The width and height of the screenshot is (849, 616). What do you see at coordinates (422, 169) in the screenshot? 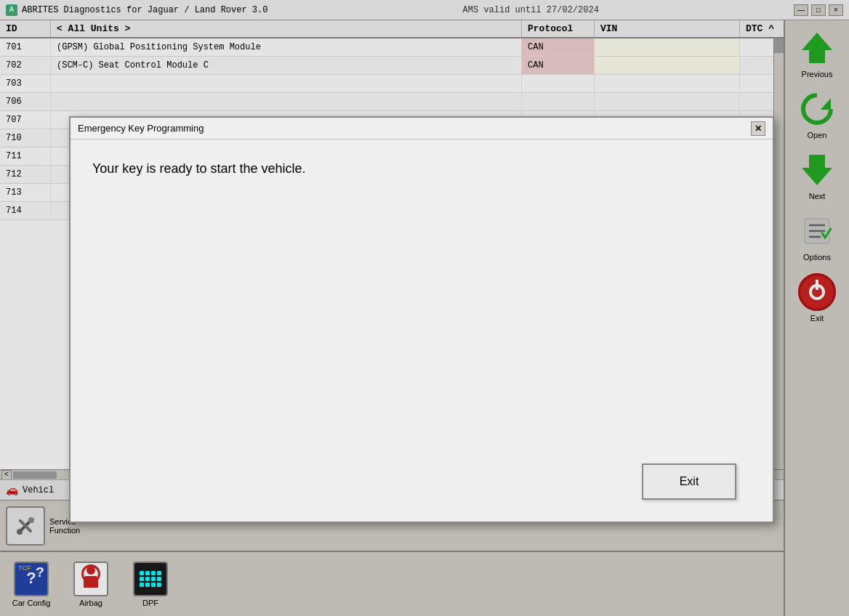
I see `modal-message: Your key is ready to start the vehicle.` at bounding box center [422, 169].